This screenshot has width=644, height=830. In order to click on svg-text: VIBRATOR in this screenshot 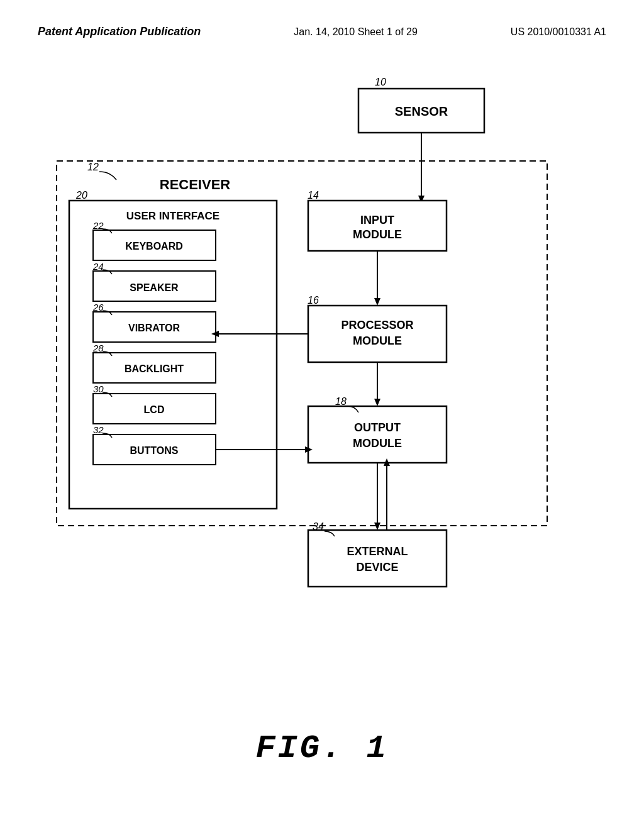, I will do `click(155, 328)`.